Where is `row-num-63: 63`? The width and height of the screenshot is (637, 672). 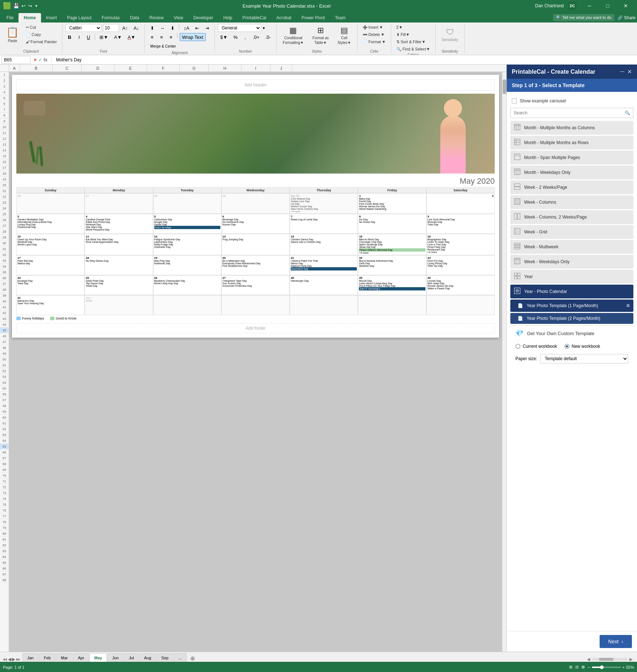 row-num-63: 63 is located at coordinates (4, 435).